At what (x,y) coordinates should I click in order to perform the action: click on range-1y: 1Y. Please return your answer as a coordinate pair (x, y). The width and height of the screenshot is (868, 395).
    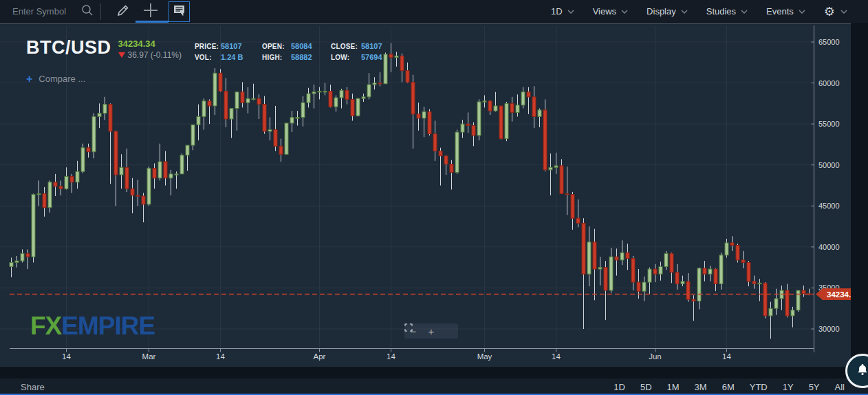
    Looking at the image, I should click on (788, 387).